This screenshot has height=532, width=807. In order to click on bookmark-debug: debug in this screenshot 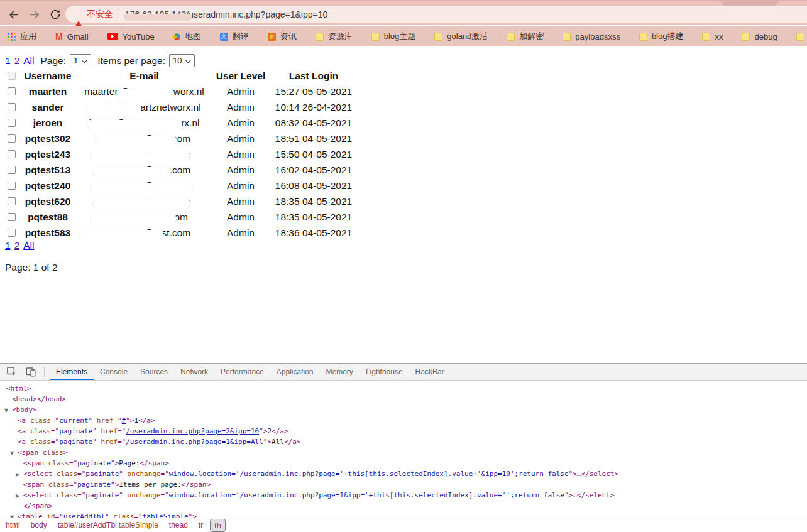, I will do `click(759, 36)`.